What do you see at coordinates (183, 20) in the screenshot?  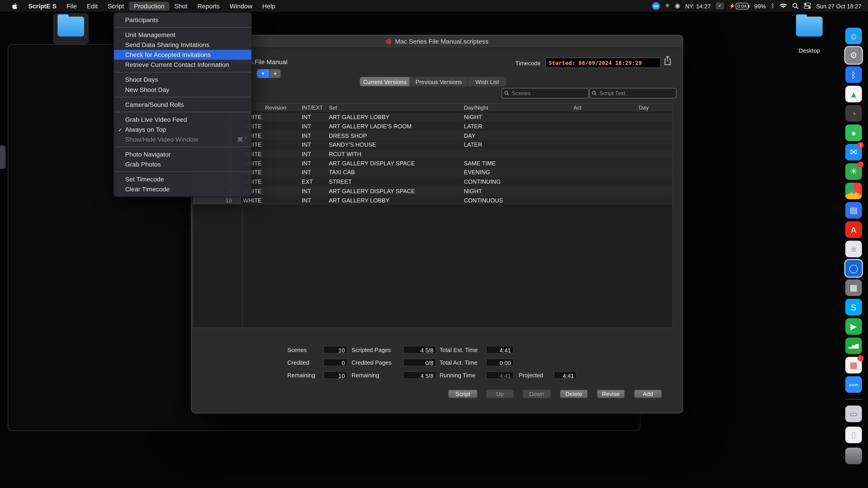 I see `menu-item-participants: Participants` at bounding box center [183, 20].